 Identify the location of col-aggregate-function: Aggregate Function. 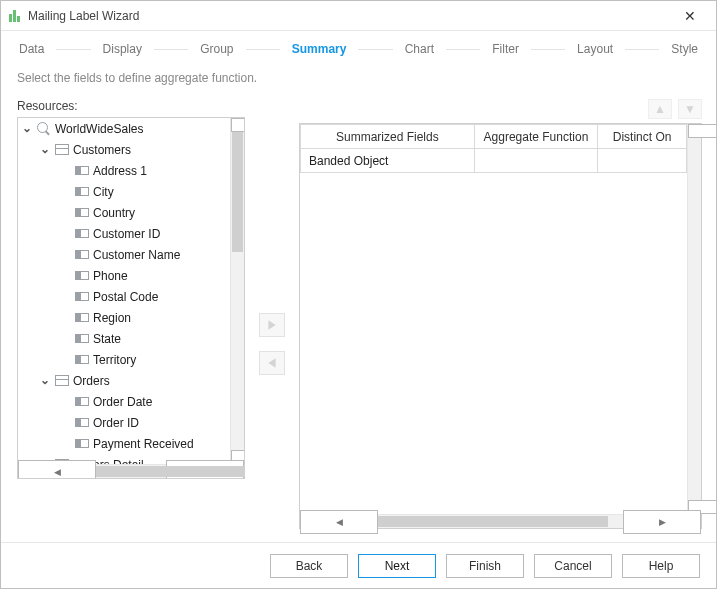
(536, 137).